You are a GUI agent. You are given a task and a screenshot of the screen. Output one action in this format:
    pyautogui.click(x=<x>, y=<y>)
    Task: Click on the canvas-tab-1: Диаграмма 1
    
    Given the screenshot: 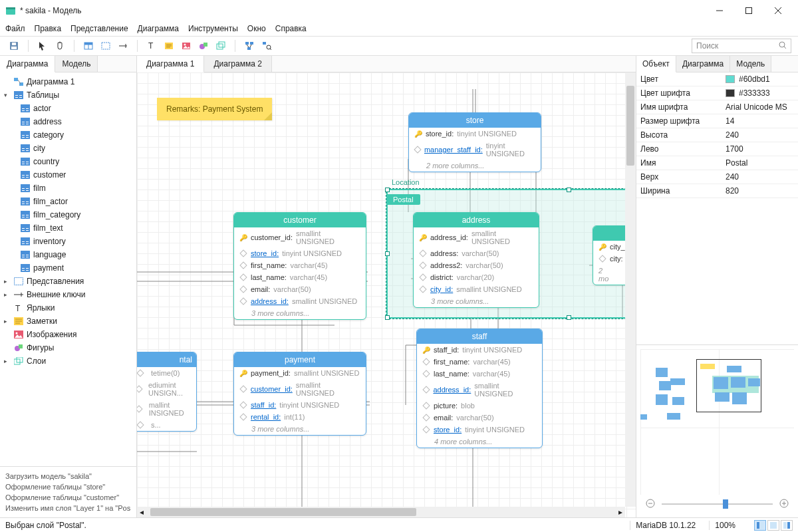 What is the action you would take?
    pyautogui.click(x=170, y=64)
    